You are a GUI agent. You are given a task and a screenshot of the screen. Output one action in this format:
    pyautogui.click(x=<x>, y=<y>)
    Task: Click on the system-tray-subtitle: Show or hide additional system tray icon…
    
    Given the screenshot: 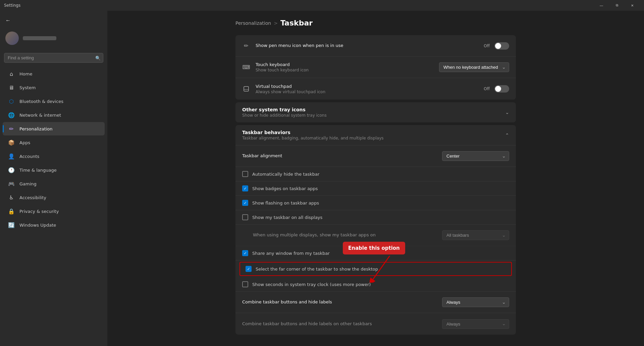 What is the action you would take?
    pyautogui.click(x=374, y=115)
    